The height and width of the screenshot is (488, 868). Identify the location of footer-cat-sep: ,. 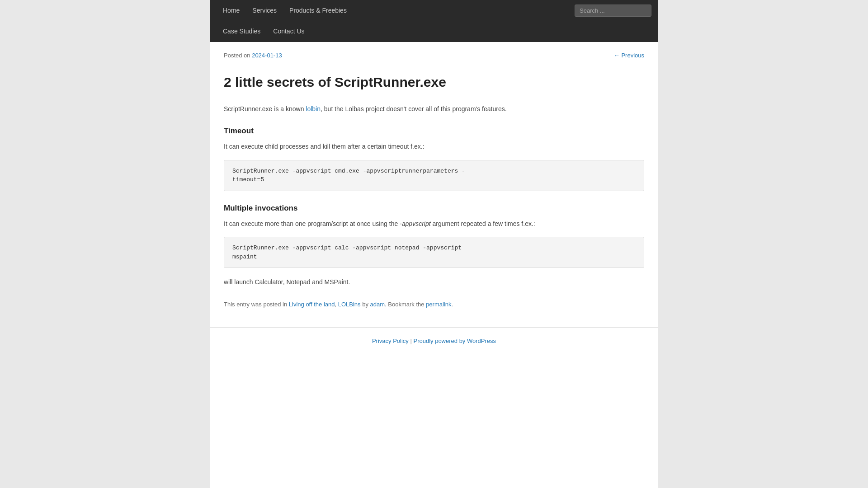
(336, 305).